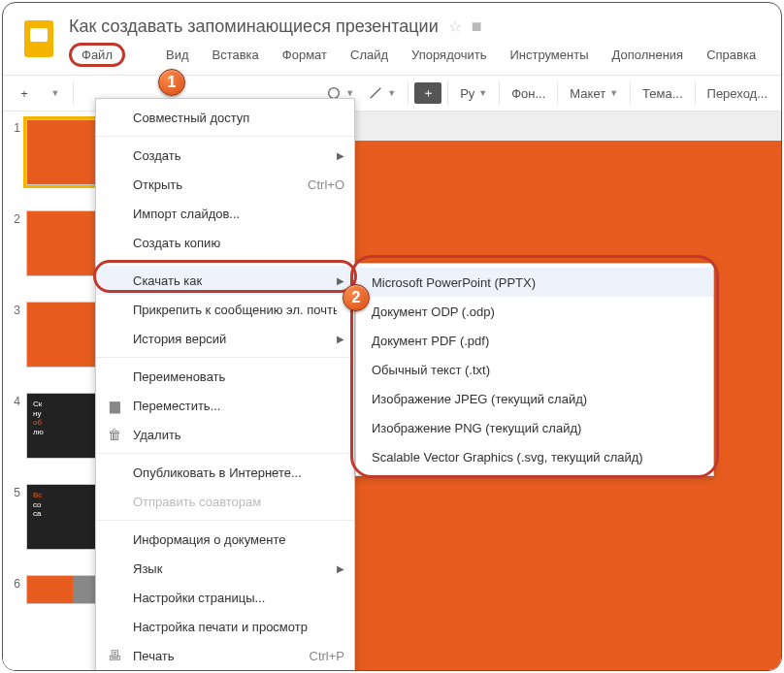 Image resolution: width=784 pixels, height=673 pixels. Describe the element at coordinates (528, 93) in the screenshot. I see `background-button: Фон...` at that location.